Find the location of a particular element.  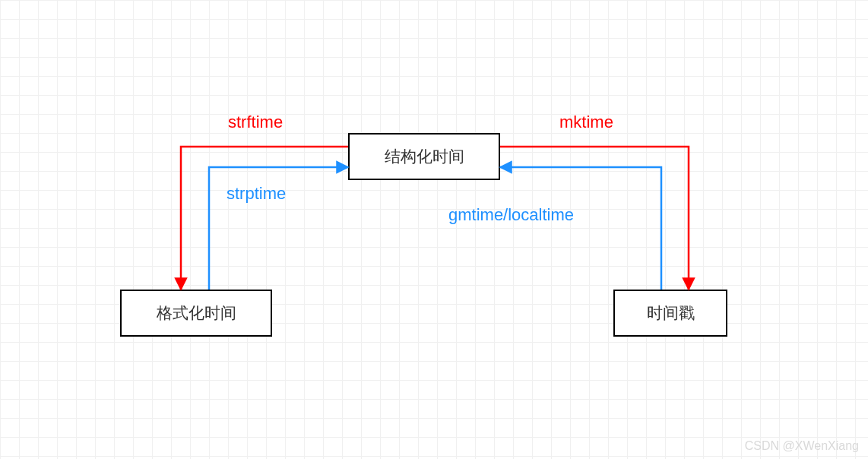

node-format-time: 格式化时间 is located at coordinates (196, 313).